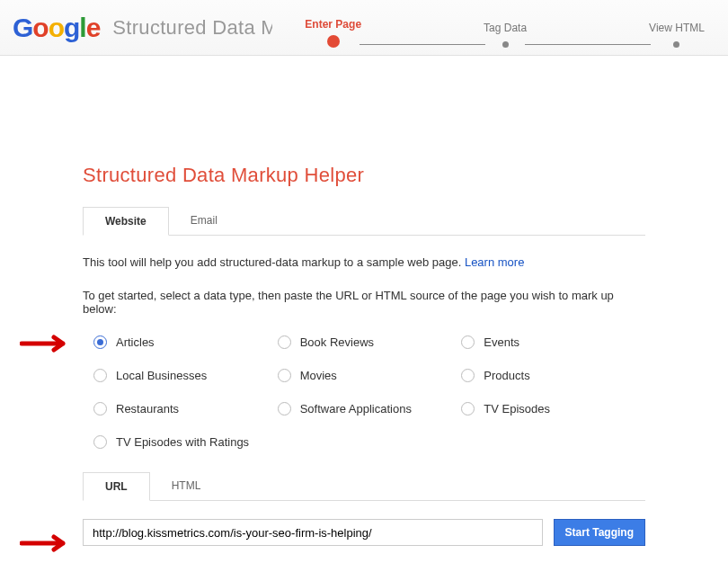 The image size is (728, 572). I want to click on data-type-movies: Movies, so click(370, 376).